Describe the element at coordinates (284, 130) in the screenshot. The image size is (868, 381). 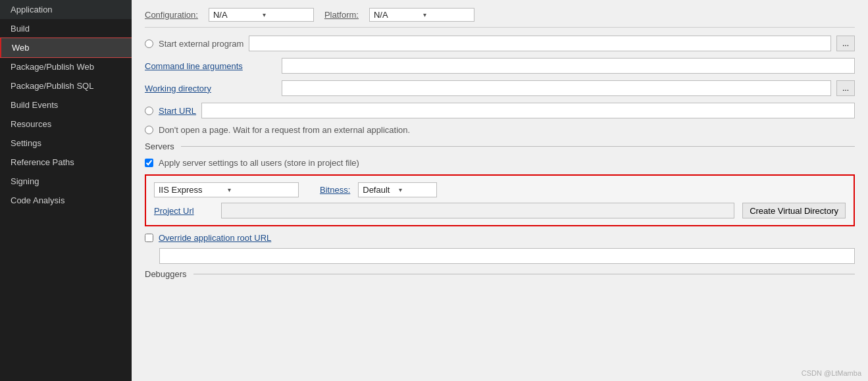
I see `dont-open-label: Don't open a page. Wait for a request fr…` at that location.